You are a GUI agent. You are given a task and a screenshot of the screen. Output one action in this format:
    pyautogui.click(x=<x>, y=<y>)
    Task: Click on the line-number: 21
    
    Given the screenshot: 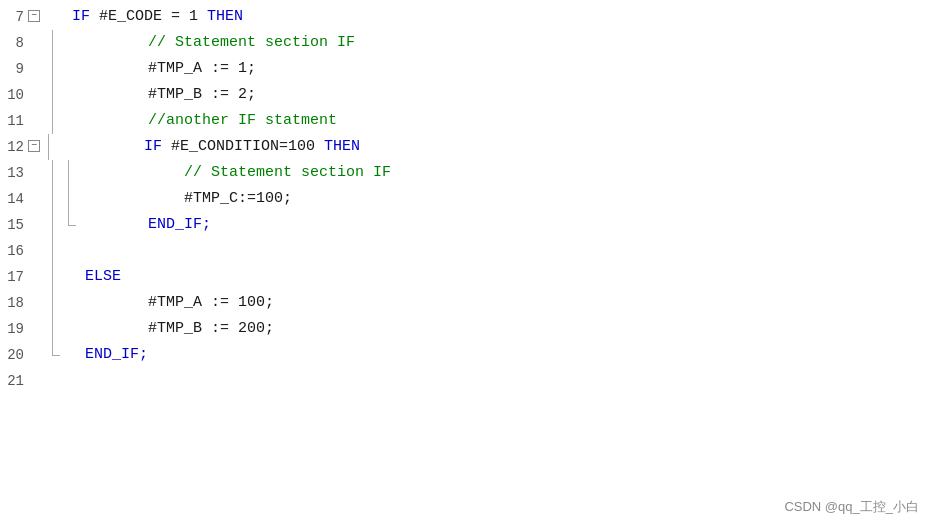 What is the action you would take?
    pyautogui.click(x=14, y=381)
    